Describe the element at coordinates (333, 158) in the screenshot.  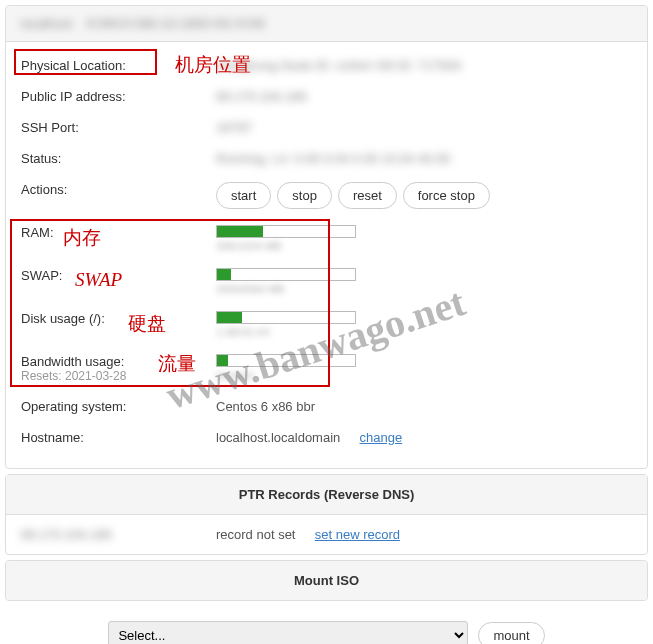
I see `status-value: Running, LA: 0.00 0.04 0.00 10.04 40.00` at that location.